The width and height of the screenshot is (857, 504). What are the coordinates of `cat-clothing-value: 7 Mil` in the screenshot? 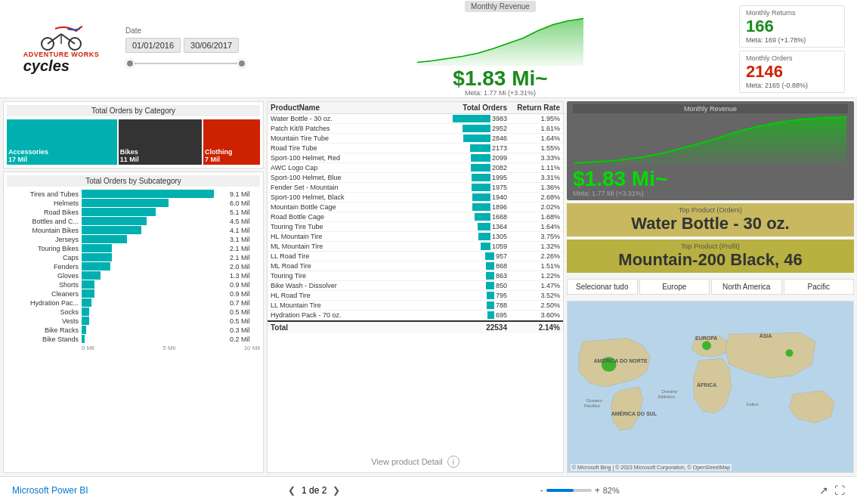 It's located at (231, 159).